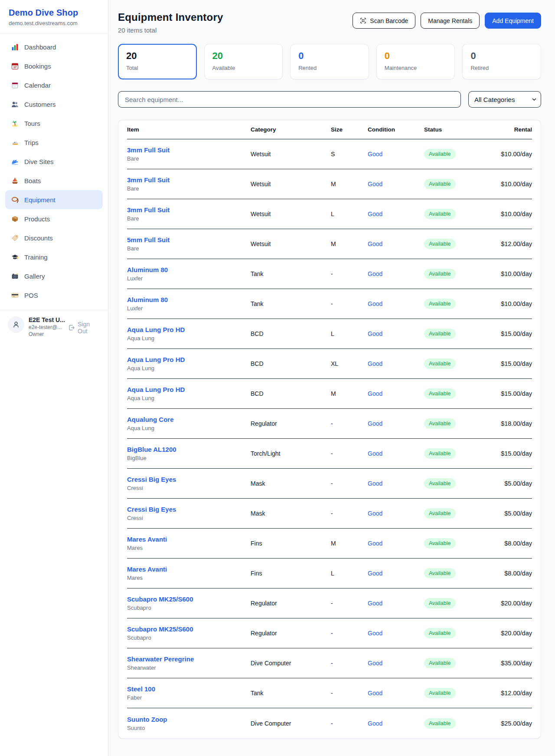 The width and height of the screenshot is (555, 756). What do you see at coordinates (189, 458) in the screenshot?
I see `item-brand: BigBlue` at bounding box center [189, 458].